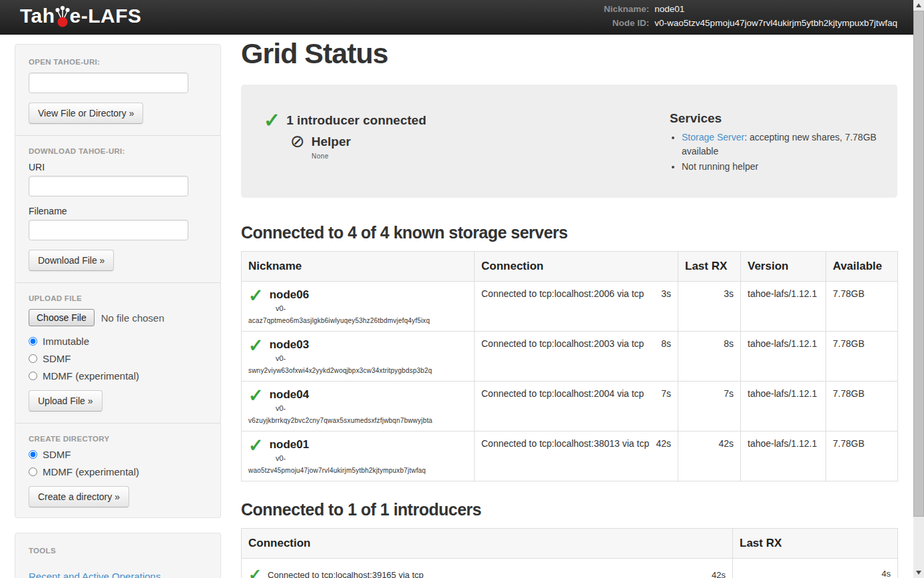 Image resolution: width=924 pixels, height=578 pixels. I want to click on connection-text: Connected to tcp:localhost:38013 via tcp, so click(565, 443).